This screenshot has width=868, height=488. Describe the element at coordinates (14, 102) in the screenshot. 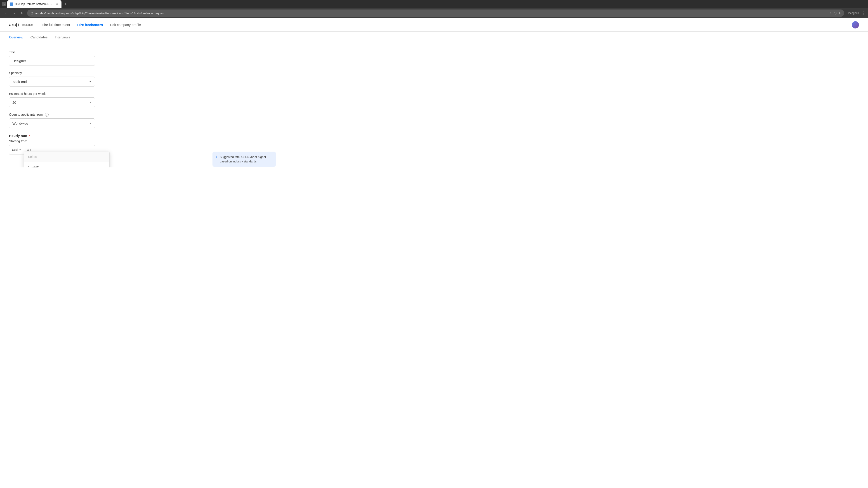

I see `hours-value: 20` at that location.